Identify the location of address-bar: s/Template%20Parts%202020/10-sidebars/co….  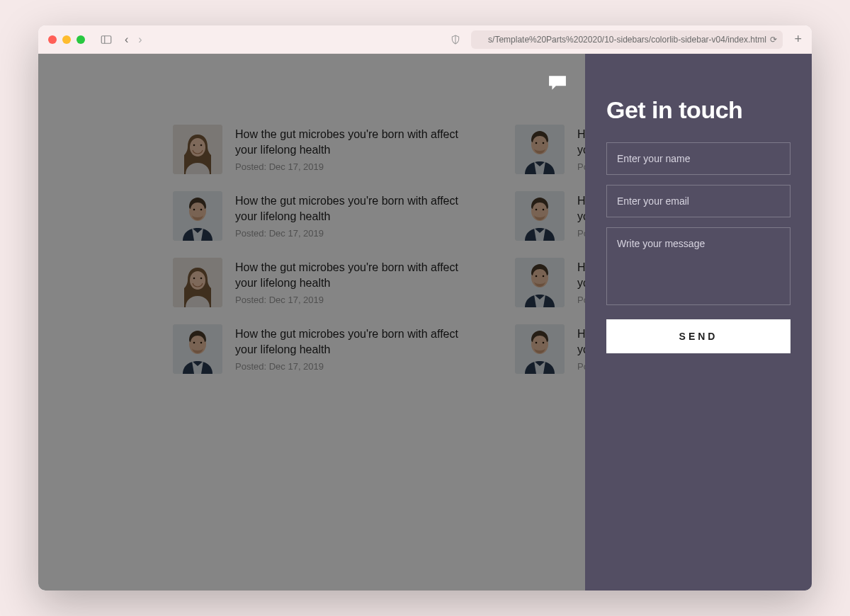
(627, 40).